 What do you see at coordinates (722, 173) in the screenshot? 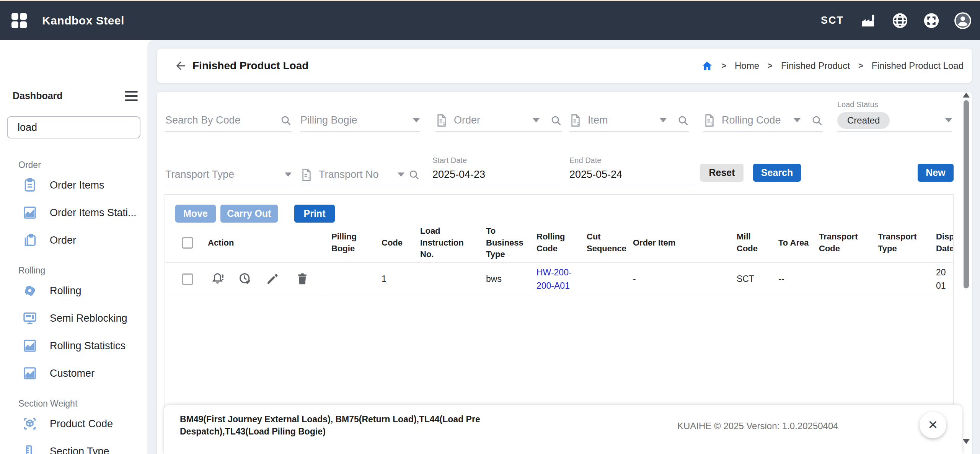
I see `reset-button: Reset` at bounding box center [722, 173].